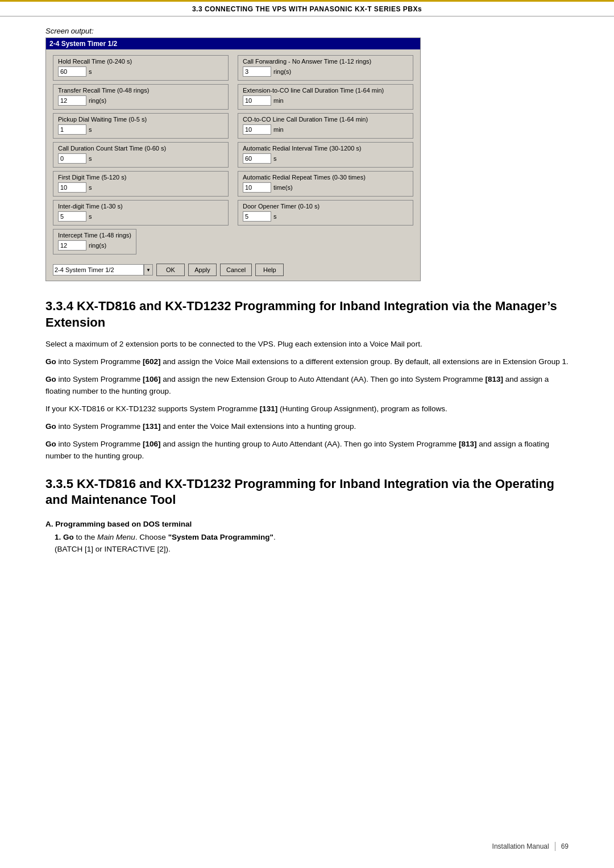 The width and height of the screenshot is (614, 868). What do you see at coordinates (307, 362) in the screenshot?
I see `section-334-para-2: Go into System Programme [602] and assig…` at bounding box center [307, 362].